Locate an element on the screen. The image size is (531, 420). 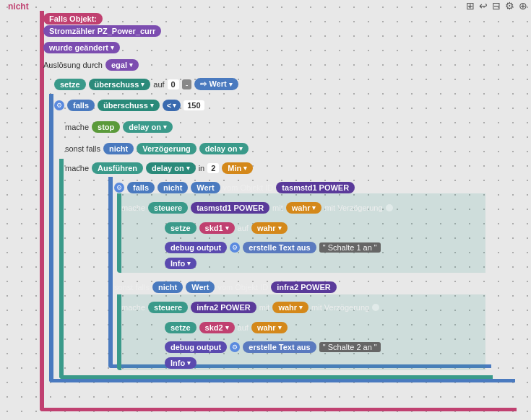
inner-auf-label-2: auf is located at coordinates (243, 328).